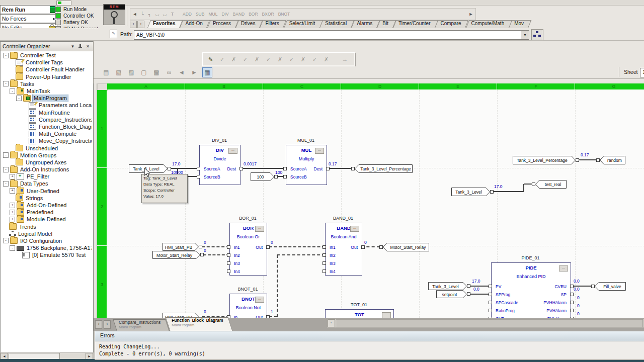 Image resolution: width=644 pixels, height=362 pixels. I want to click on tree-item-motion-groups: -Motion Groups, so click(46, 155).